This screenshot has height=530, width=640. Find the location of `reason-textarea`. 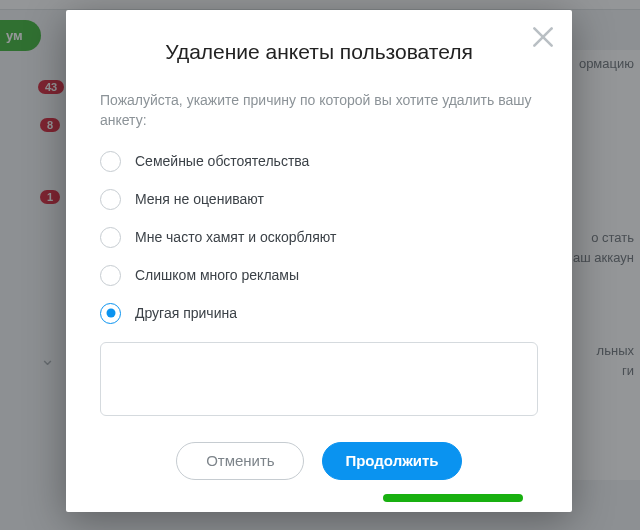

reason-textarea is located at coordinates (319, 379).